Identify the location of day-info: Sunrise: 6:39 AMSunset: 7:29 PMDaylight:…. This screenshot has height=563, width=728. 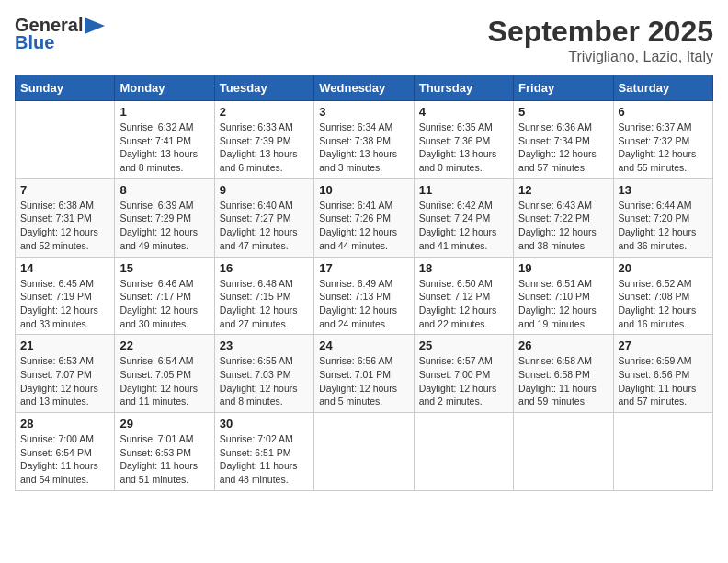
(164, 226).